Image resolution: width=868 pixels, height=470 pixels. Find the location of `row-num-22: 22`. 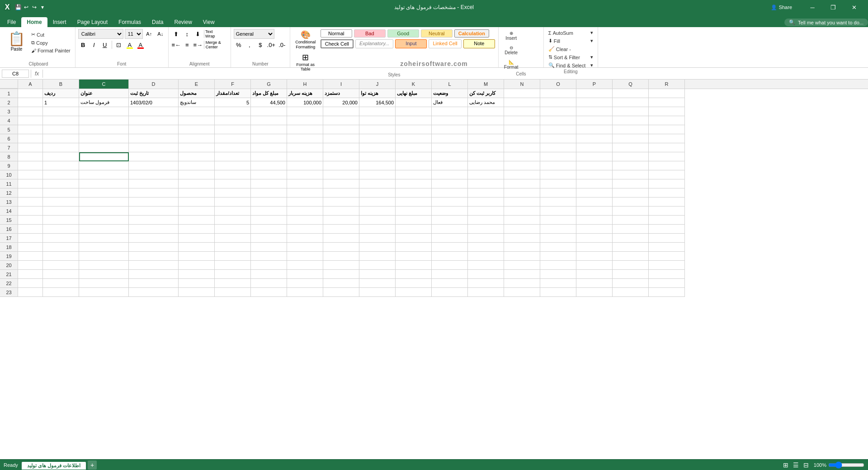

row-num-22: 22 is located at coordinates (9, 283).